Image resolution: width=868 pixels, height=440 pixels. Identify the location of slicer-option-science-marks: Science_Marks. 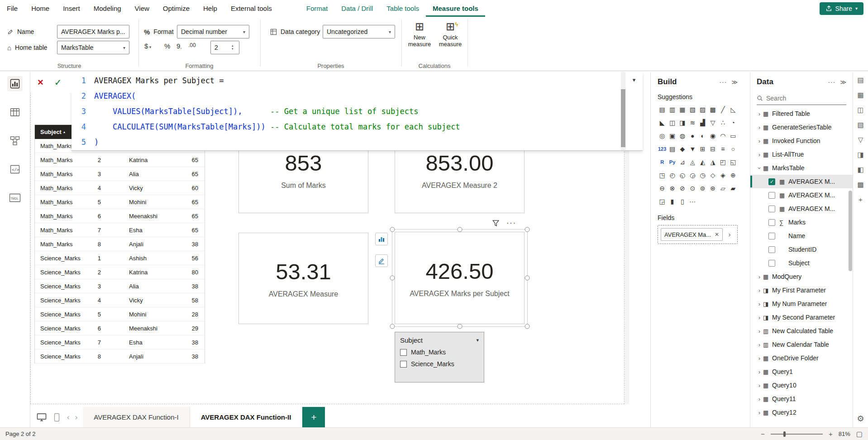
(439, 364).